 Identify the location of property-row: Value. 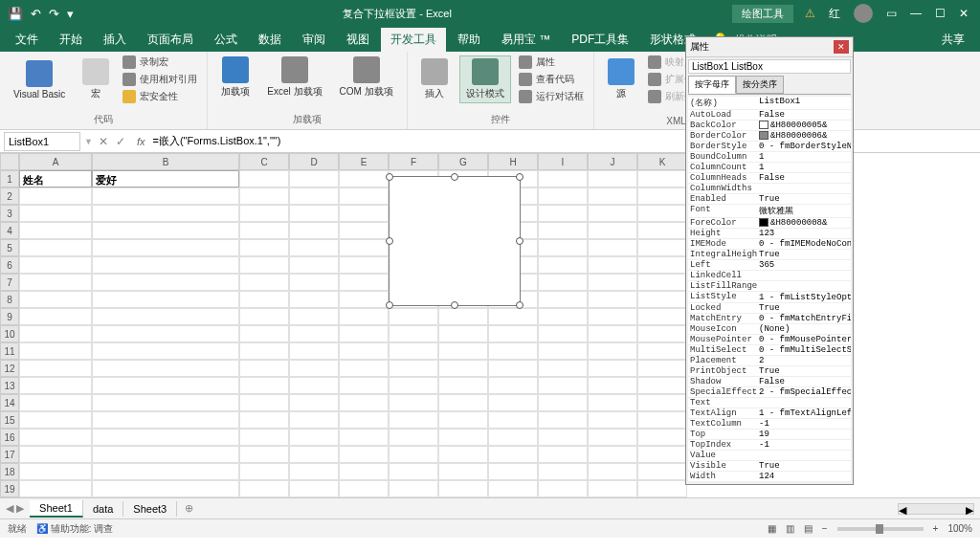
(769, 455).